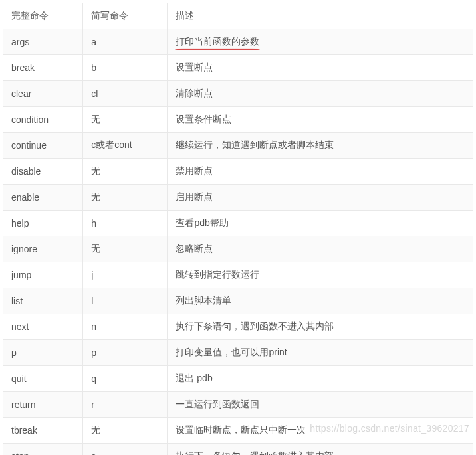 The image size is (476, 455). Describe the element at coordinates (238, 43) in the screenshot. I see `table-row: argsa打印当前函数的参数` at that location.